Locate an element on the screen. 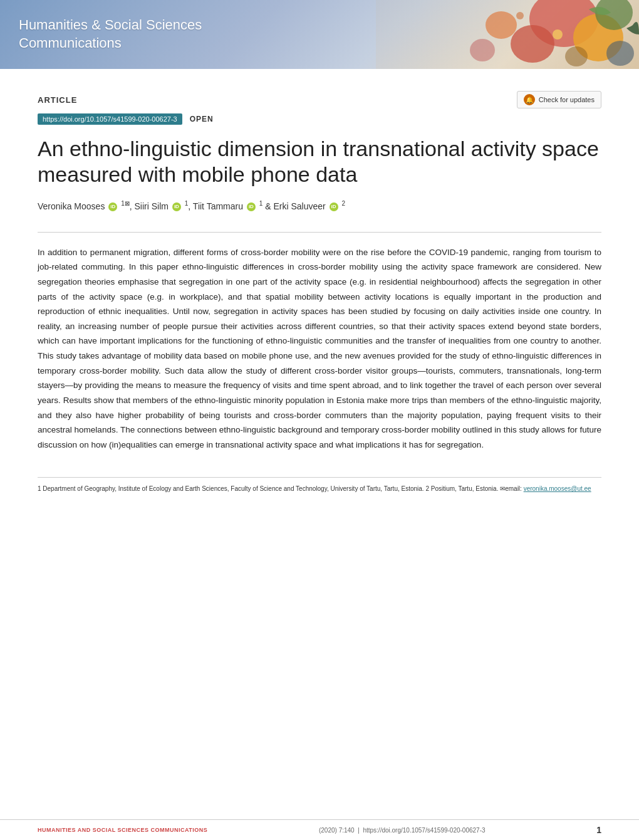 The height and width of the screenshot is (840, 639). author2-name: Siiri Silm is located at coordinates (152, 206).